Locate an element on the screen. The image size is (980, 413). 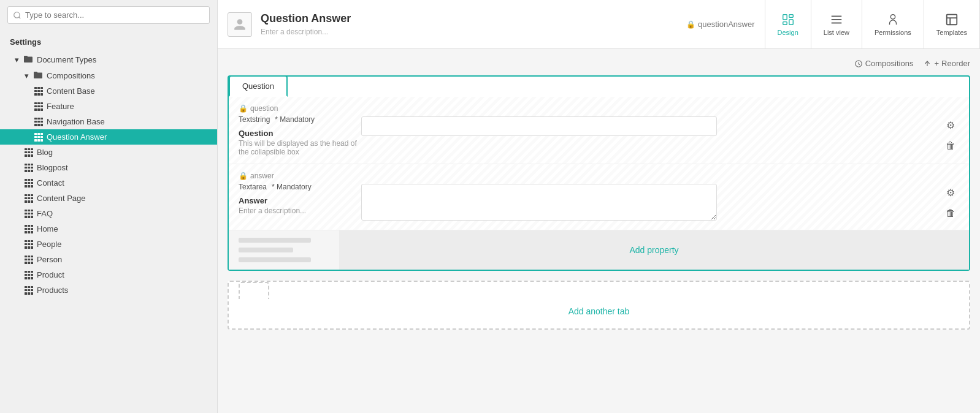
answer-settings-button: ⚙ is located at coordinates (951, 192).